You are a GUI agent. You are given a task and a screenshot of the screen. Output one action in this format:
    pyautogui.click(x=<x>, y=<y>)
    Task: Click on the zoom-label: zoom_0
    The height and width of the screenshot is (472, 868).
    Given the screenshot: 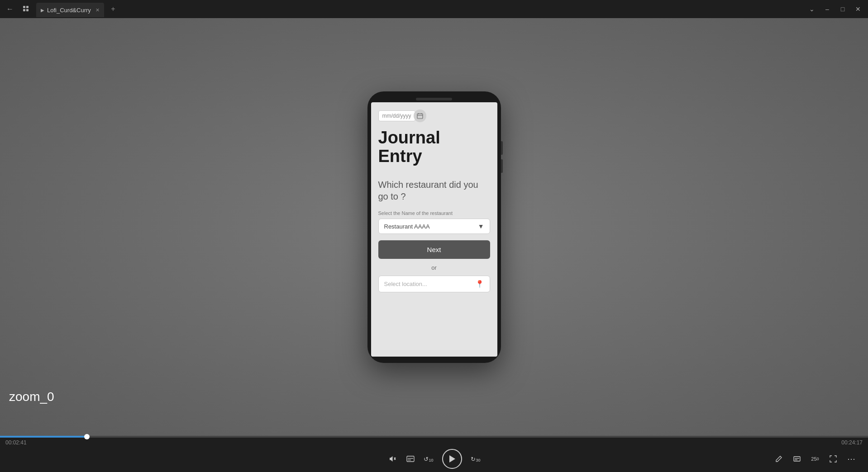 What is the action you would take?
    pyautogui.click(x=32, y=397)
    